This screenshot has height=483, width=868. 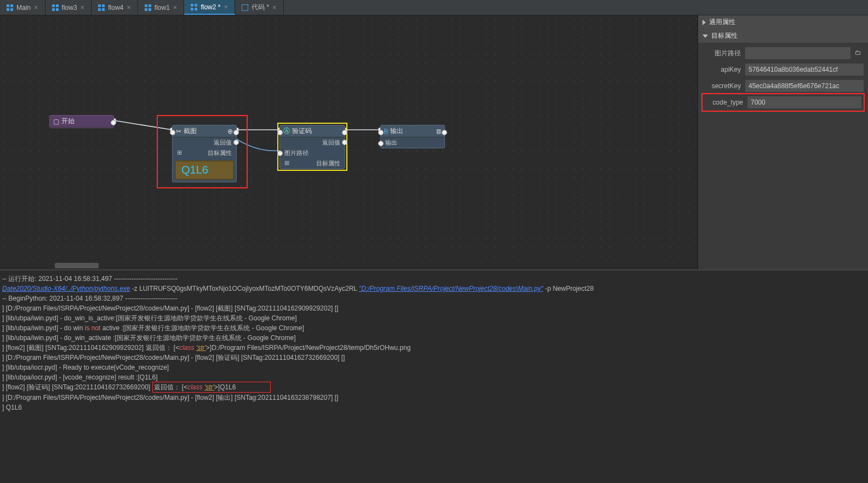 What do you see at coordinates (24, 8) in the screenshot?
I see `tab-label: Main` at bounding box center [24, 8].